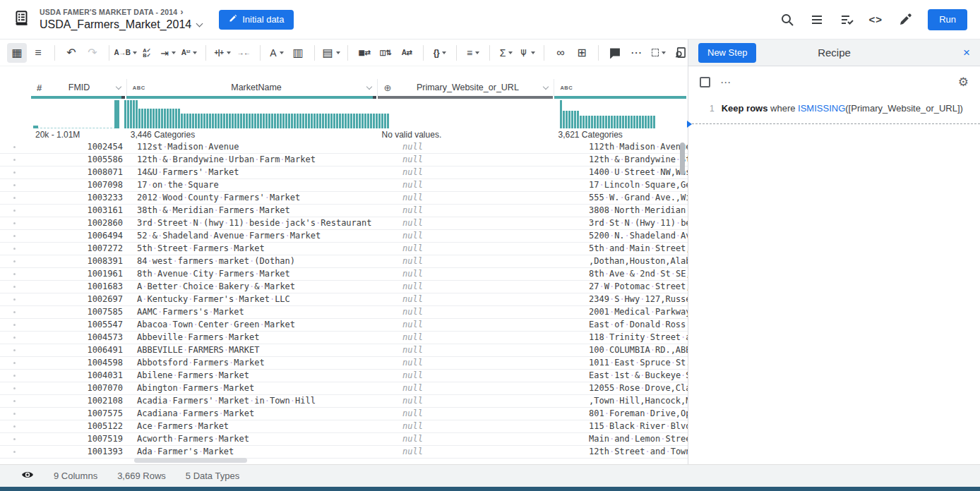 The image size is (980, 491). What do you see at coordinates (635, 286) in the screenshot?
I see `grid-cell: 27·W·Potomac·Street,` at bounding box center [635, 286].